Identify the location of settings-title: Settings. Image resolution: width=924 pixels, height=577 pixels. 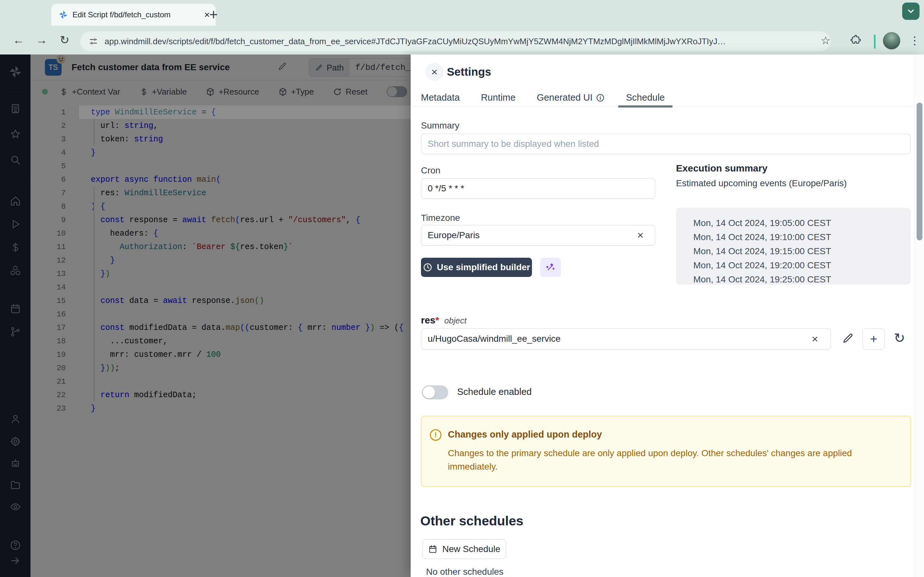
(469, 72).